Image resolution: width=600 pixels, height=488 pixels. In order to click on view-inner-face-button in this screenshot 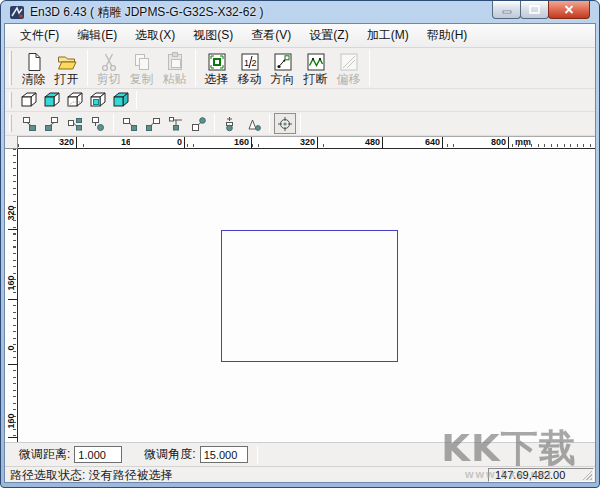, I will do `click(98, 100)`.